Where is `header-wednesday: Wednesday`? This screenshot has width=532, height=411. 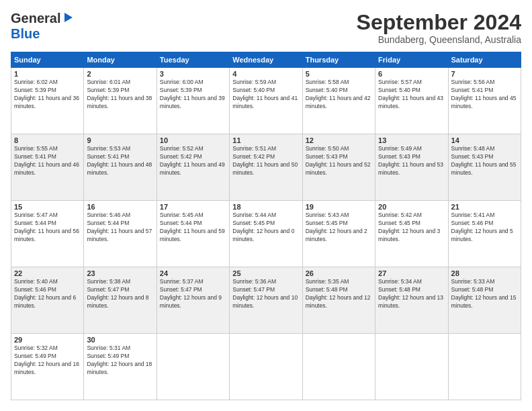 header-wednesday: Wednesday is located at coordinates (266, 60).